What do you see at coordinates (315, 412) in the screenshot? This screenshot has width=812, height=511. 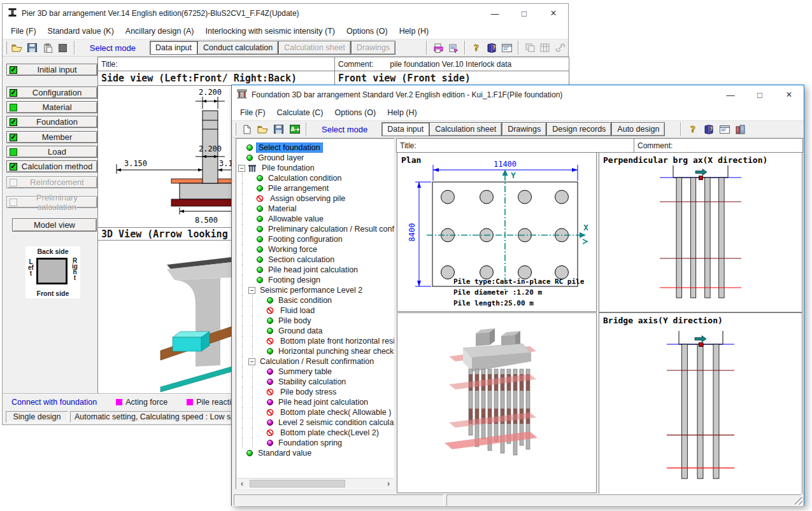 I see `tree-item-bottom-plate-check-allowable: Bottom plate check( Allowable )` at bounding box center [315, 412].